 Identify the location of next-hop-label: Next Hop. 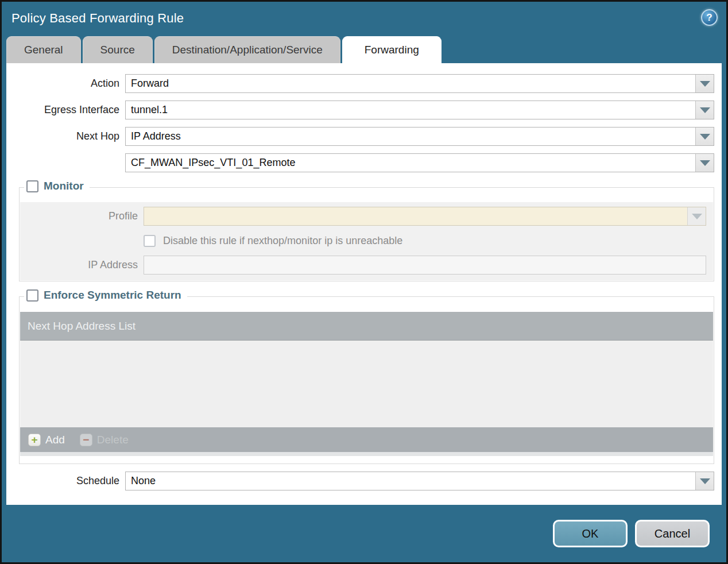
(65, 137).